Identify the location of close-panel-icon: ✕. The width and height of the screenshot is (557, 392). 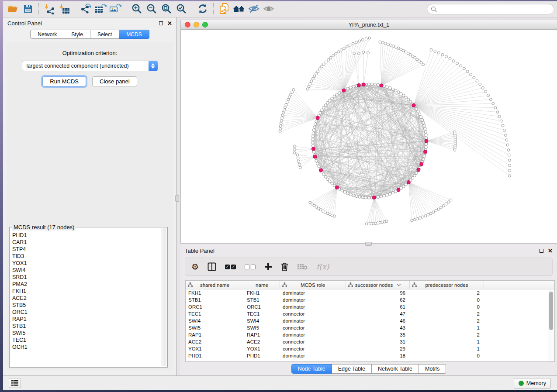
(550, 251).